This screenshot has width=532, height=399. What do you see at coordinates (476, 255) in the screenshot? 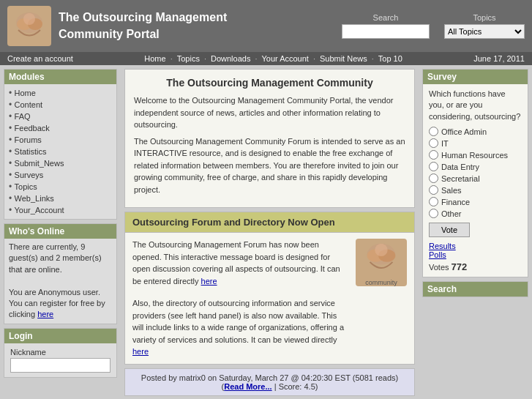
I see `polls-link: Polls` at bounding box center [476, 255].